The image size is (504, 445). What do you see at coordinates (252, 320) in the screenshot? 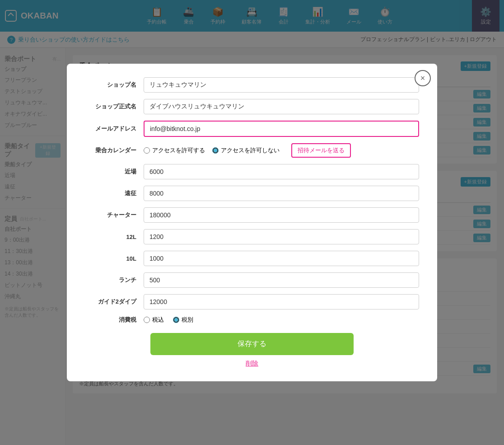
I see `tax-row: 消費税 税込 税別` at bounding box center [252, 320].